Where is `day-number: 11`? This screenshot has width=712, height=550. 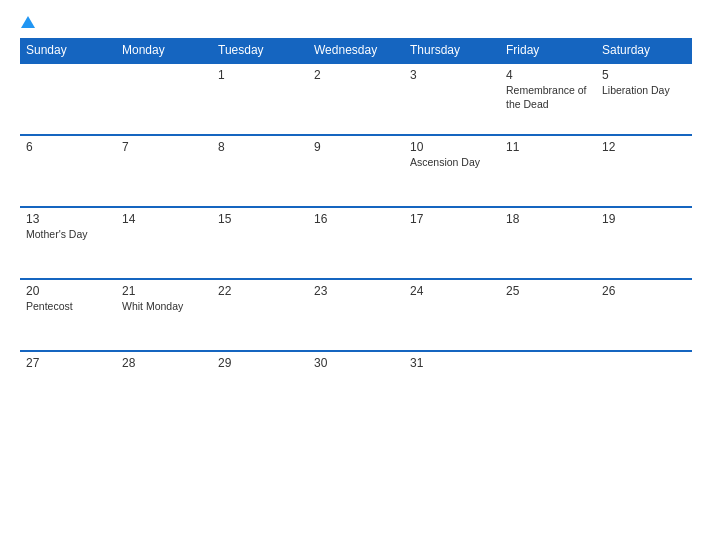
day-number: 11 is located at coordinates (548, 147).